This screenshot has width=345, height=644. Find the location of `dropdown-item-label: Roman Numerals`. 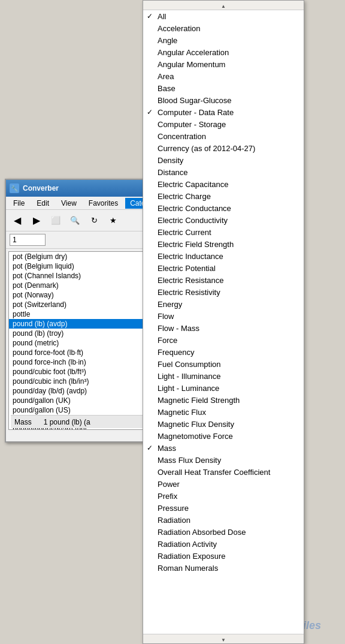

dropdown-item-label: Roman Numerals is located at coordinates (228, 568).